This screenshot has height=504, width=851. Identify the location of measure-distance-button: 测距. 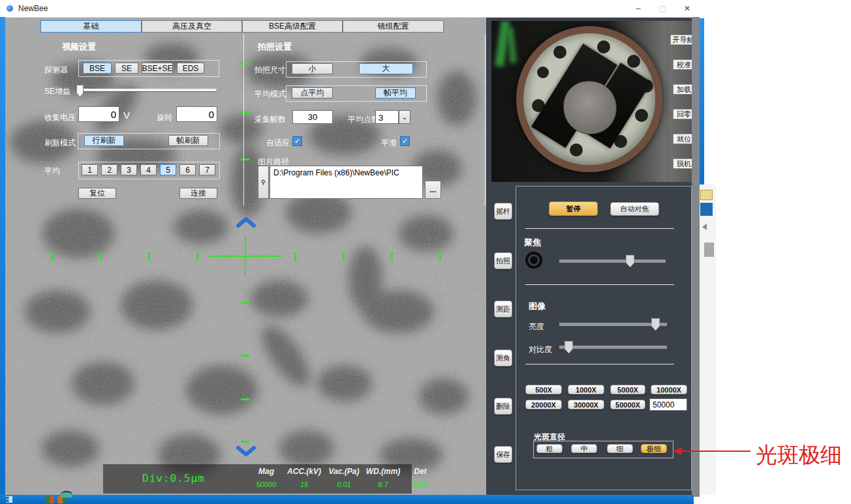
(503, 309).